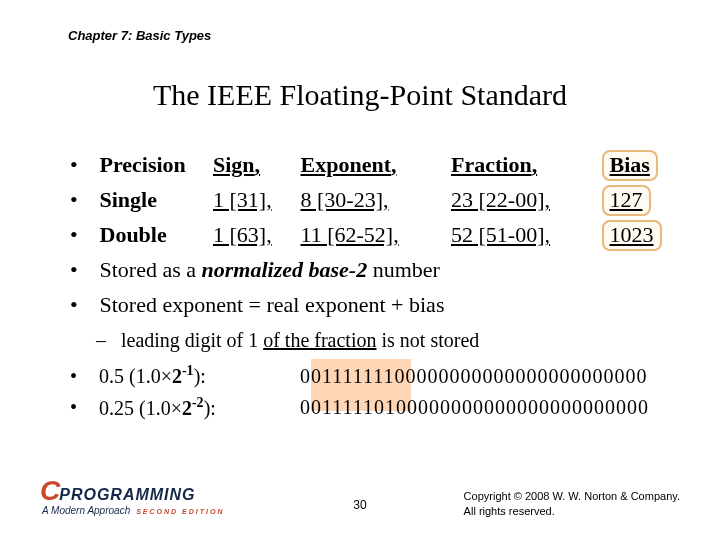 Image resolution: width=720 pixels, height=540 pixels. Describe the element at coordinates (626, 200) in the screenshot. I see `bias-single: 127` at that location.